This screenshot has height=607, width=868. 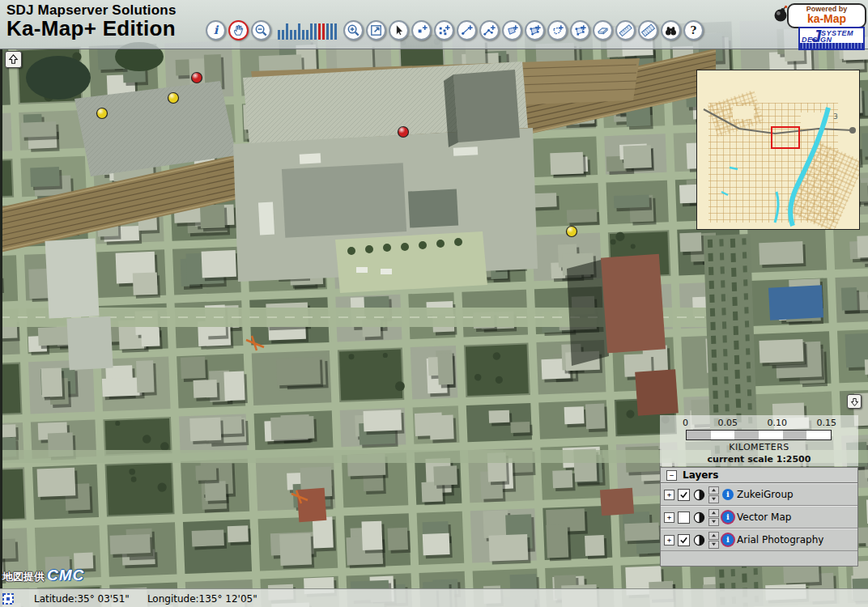 What do you see at coordinates (827, 19) in the screenshot?
I see `kamap-brand-text: ka-Map` at bounding box center [827, 19].